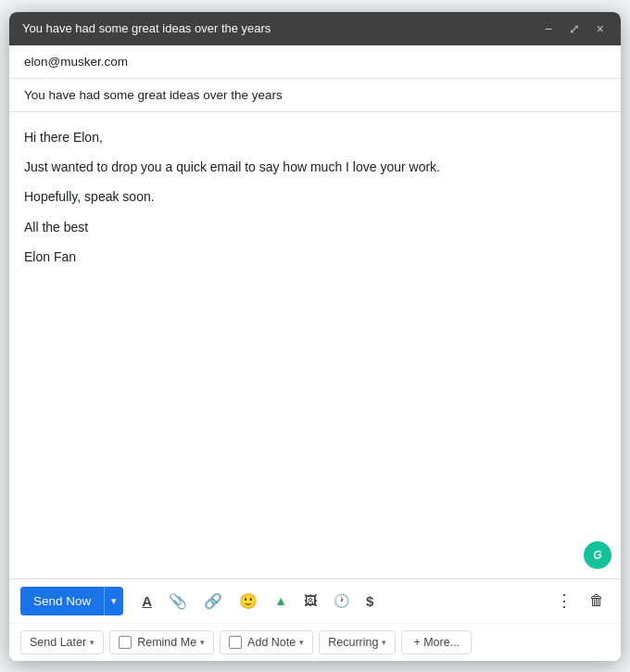 This screenshot has height=672, width=630. Describe the element at coordinates (57, 642) in the screenshot. I see `send-later-label: Send Later` at that location.